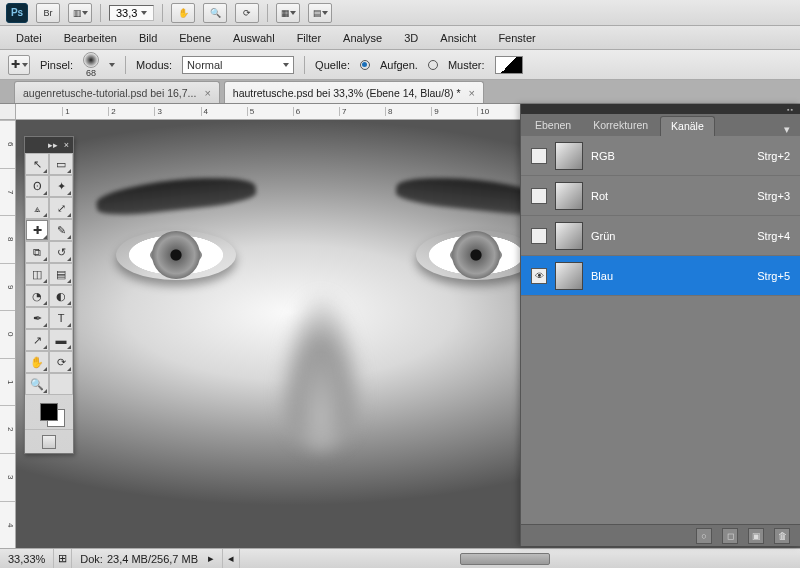 This screenshot has width=800, height=568. I want to click on tool-rotate: ⟳, so click(61, 362).